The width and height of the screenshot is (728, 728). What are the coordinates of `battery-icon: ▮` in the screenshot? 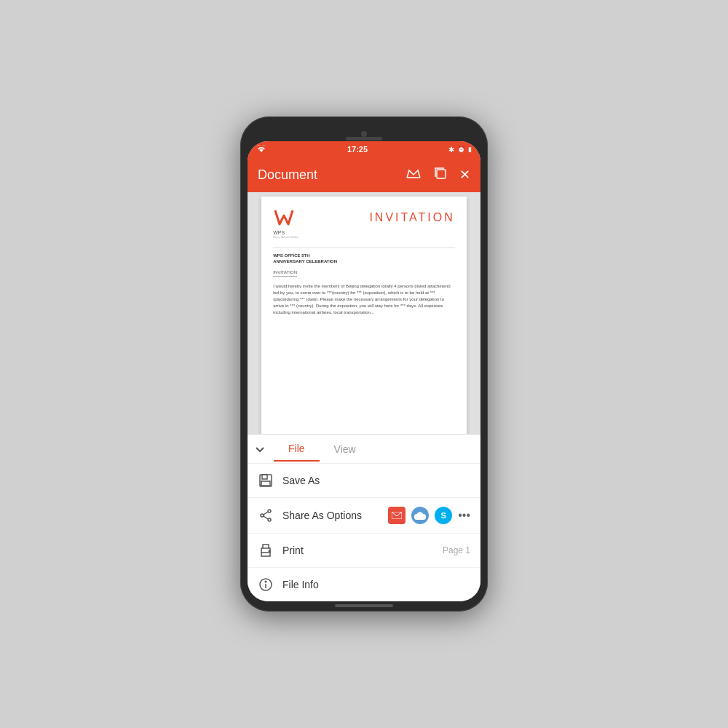 It's located at (470, 149).